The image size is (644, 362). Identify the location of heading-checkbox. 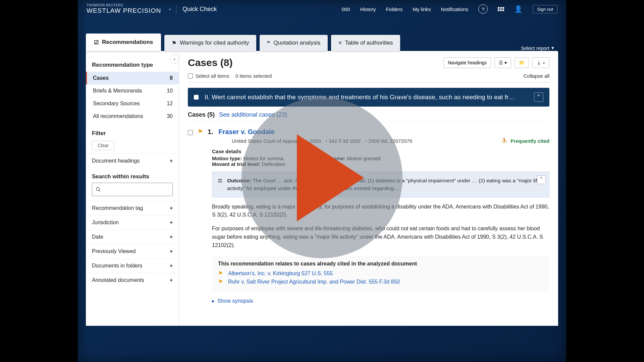
(196, 97).